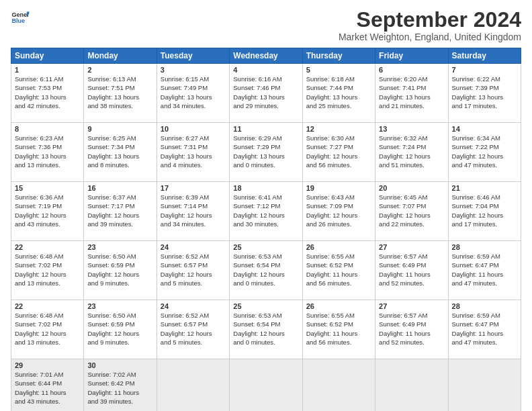 This screenshot has height=411, width=532. What do you see at coordinates (48, 212) in the screenshot?
I see `table-row: 15Sunrise: 6:36 AMSunset: 7:19 PMDayligh…` at bounding box center [48, 212].